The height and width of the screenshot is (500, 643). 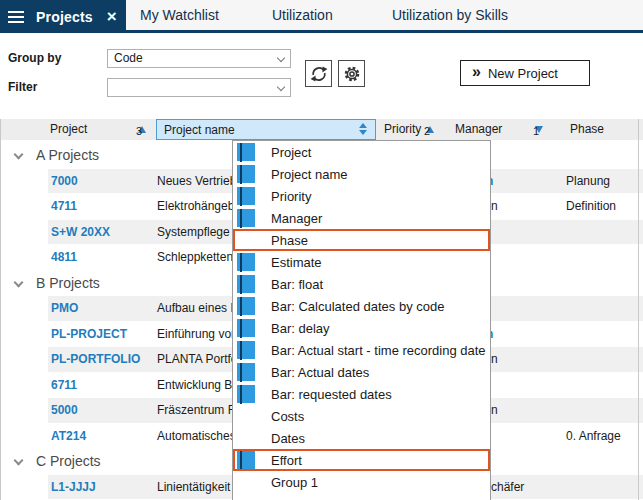 I want to click on project-name-cell: Fräszentrum F, so click(x=196, y=410).